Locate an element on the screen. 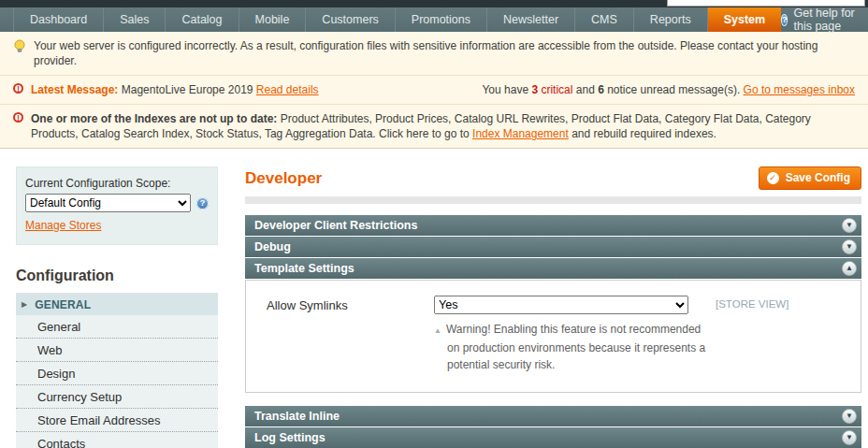 Image resolution: width=868 pixels, height=448 pixels. page-title: Developer is located at coordinates (283, 179).